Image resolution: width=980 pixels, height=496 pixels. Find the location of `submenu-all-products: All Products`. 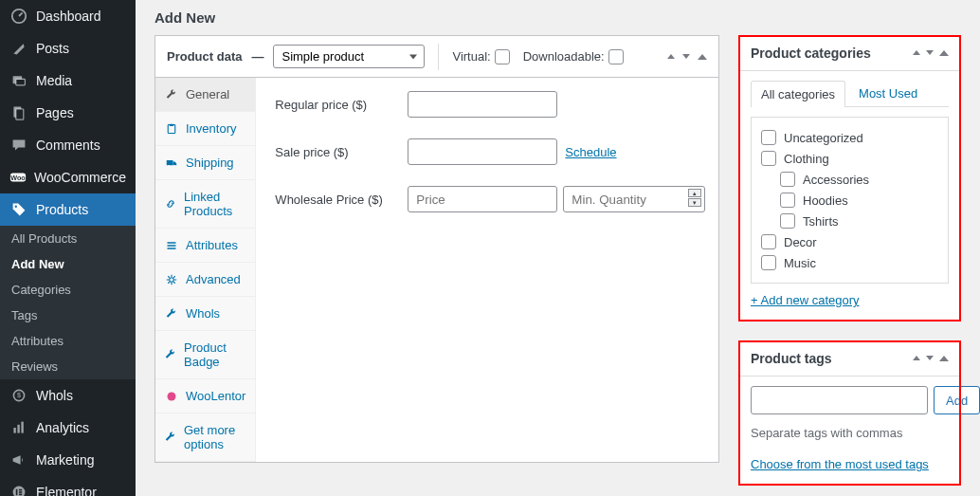

submenu-all-products: All Products is located at coordinates (68, 239).